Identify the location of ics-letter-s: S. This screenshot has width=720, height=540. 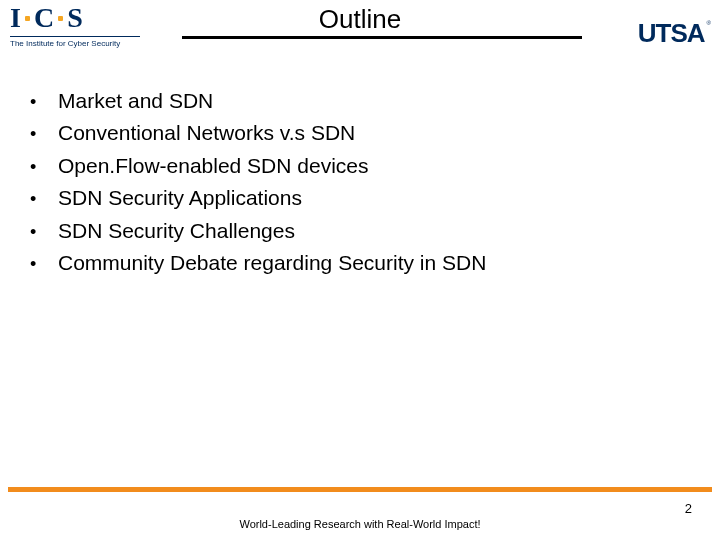
(75, 18).